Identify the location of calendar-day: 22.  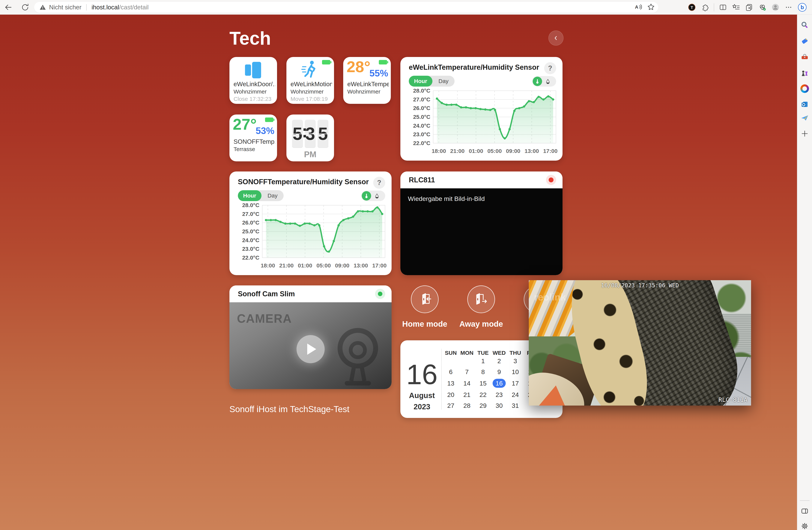
(483, 395).